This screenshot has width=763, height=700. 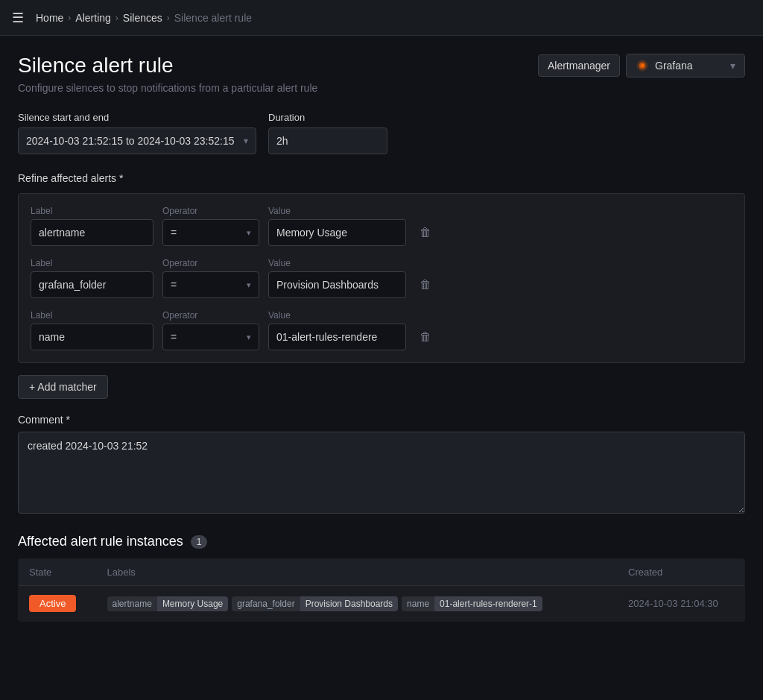 What do you see at coordinates (213, 18) in the screenshot?
I see `breadcrumb-current: Silence alert rule` at bounding box center [213, 18].